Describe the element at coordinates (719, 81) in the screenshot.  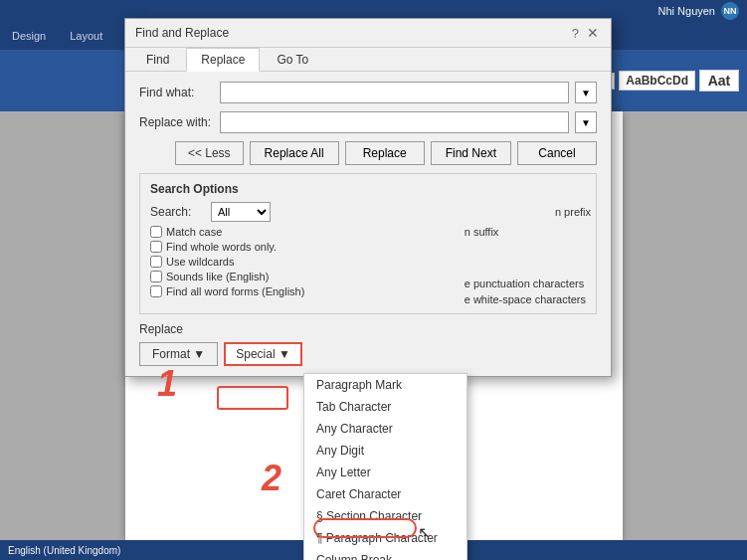
I see `style-title: Aat` at that location.